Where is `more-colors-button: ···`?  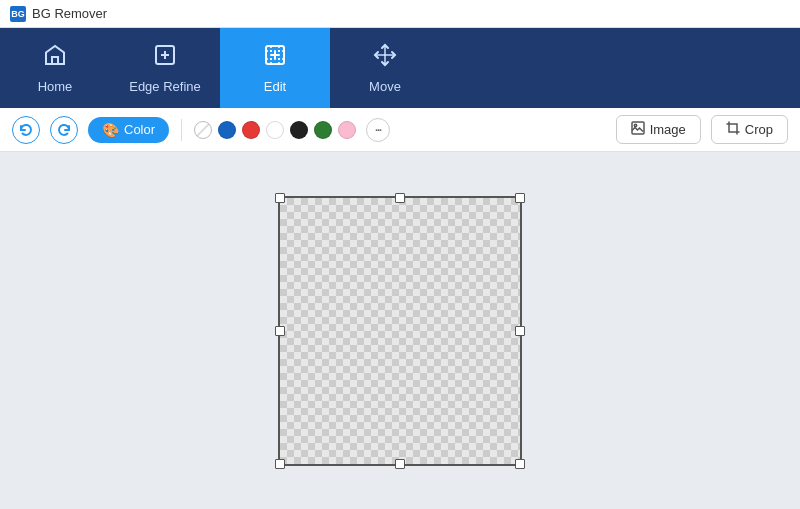
more-colors-button: ··· is located at coordinates (378, 130).